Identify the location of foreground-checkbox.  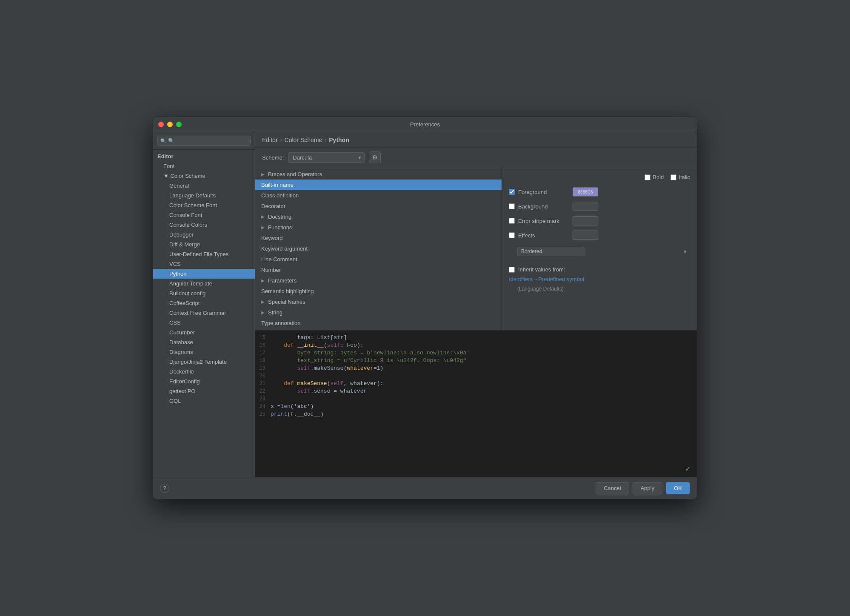
(512, 192).